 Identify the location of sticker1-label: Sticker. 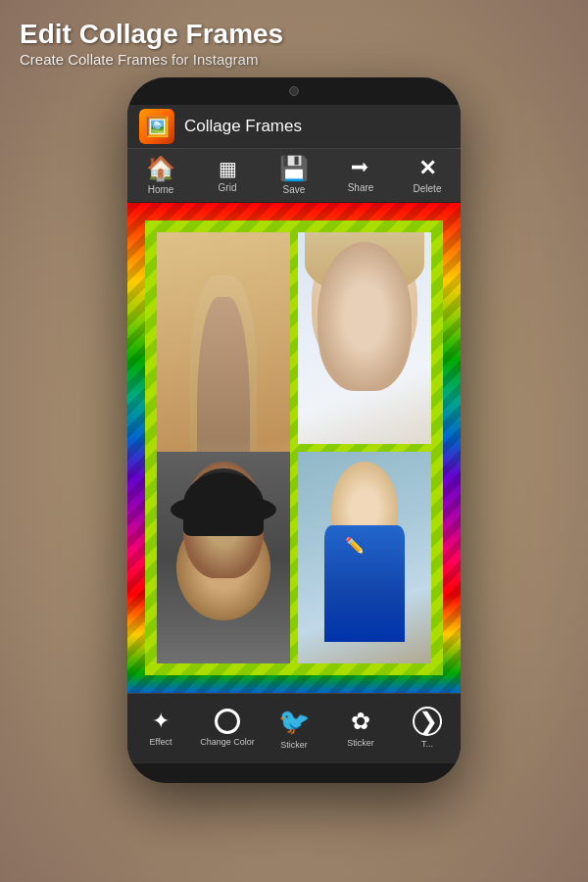
(294, 745).